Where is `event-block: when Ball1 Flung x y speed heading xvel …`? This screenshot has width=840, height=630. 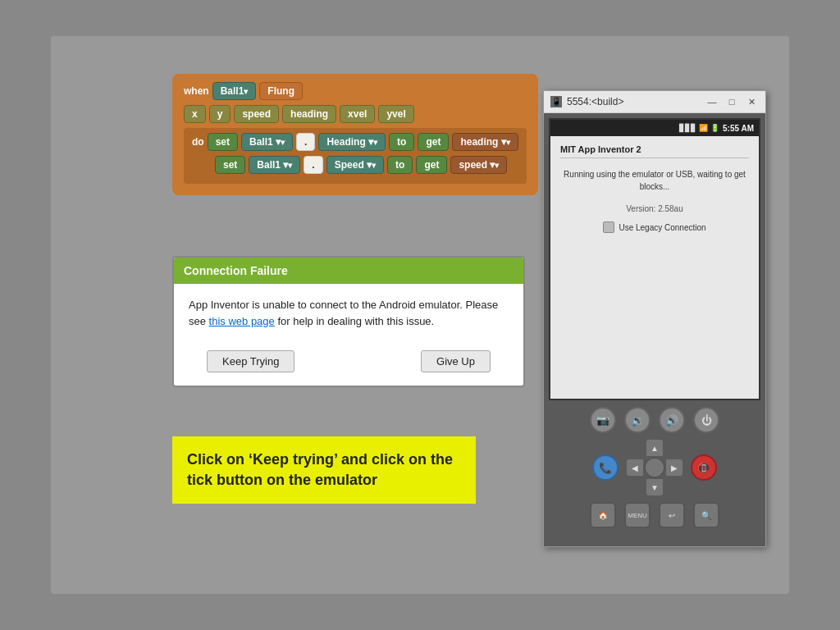
event-block: when Ball1 Flung x y speed heading xvel … is located at coordinates (355, 135).